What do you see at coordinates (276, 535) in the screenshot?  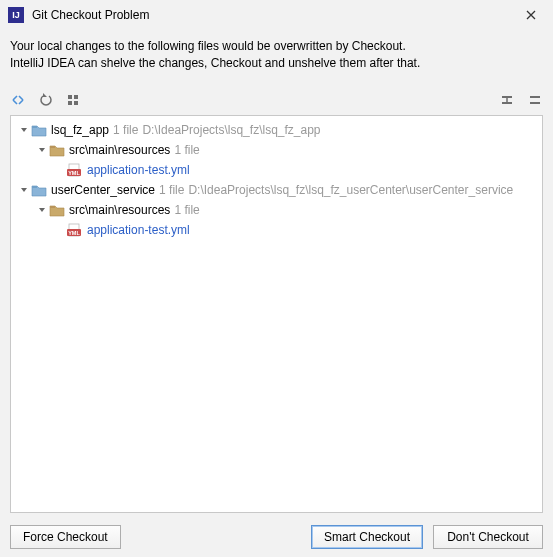 I see `button-bar: Force Checkout Smart Checkout Don't Chec…` at bounding box center [276, 535].